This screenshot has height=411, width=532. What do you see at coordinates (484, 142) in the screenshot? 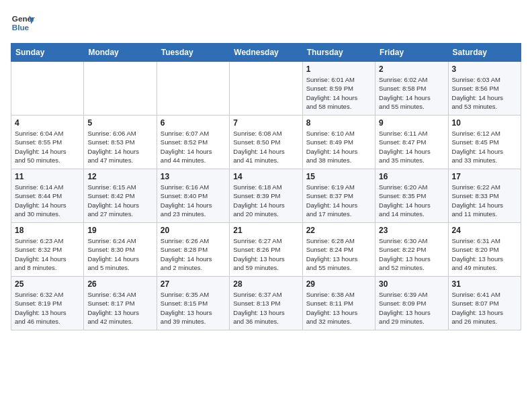
I see `calendar-cell: 10Sunrise: 6:12 AM Sunset: 8:45 PM Dayli…` at bounding box center [484, 142].